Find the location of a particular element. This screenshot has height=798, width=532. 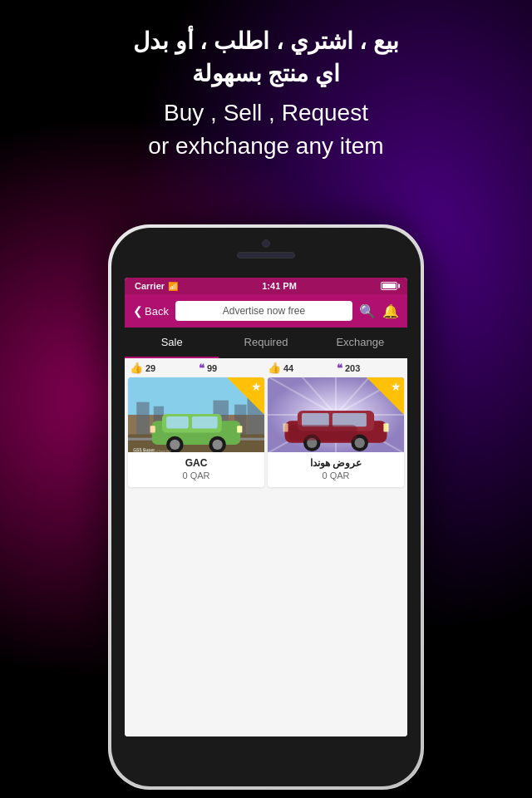

tab-exchange: Exchange is located at coordinates (361, 342).